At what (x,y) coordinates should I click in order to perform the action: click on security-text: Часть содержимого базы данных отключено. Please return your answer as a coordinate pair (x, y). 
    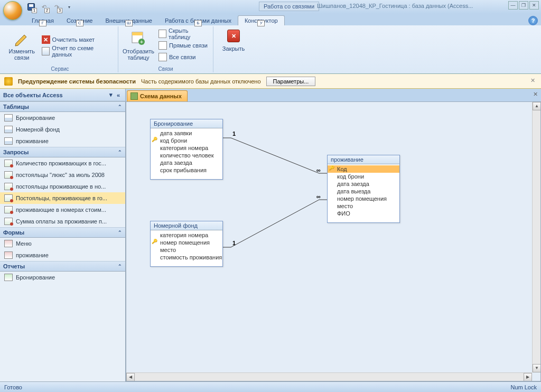
    Looking at the image, I should click on (201, 81).